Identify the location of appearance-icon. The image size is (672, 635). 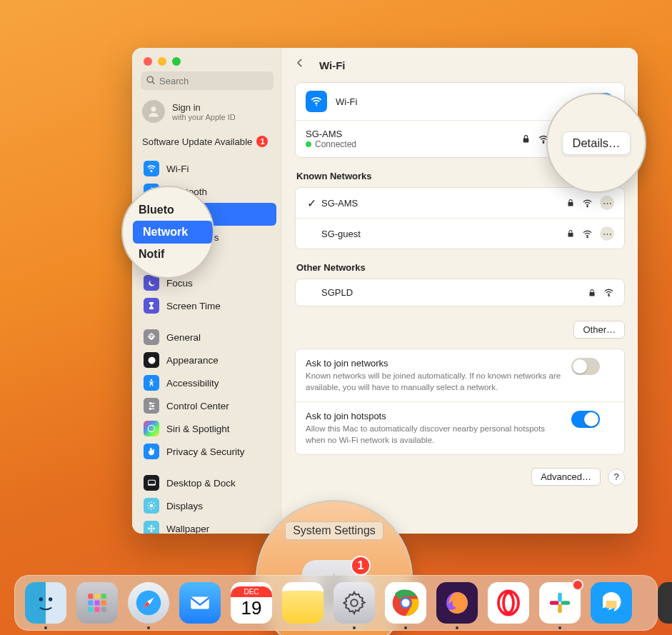
(151, 360).